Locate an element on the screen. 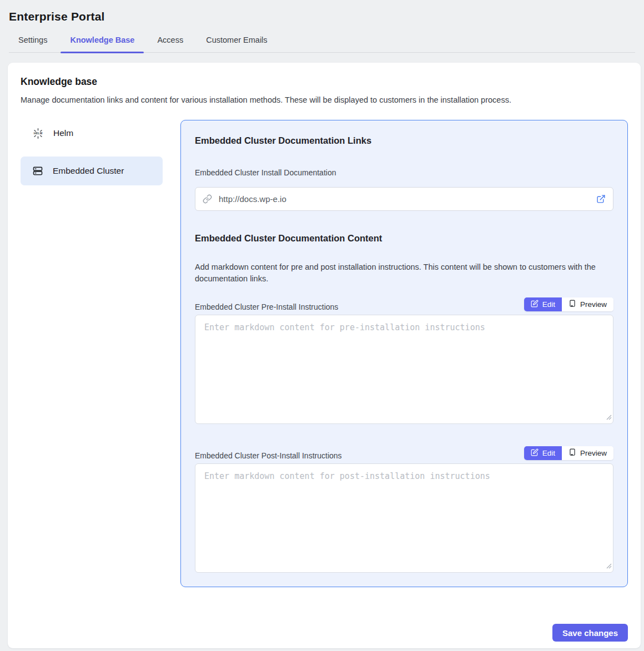  links-section-title: Embedded Cluster Documentation Links is located at coordinates (404, 141).